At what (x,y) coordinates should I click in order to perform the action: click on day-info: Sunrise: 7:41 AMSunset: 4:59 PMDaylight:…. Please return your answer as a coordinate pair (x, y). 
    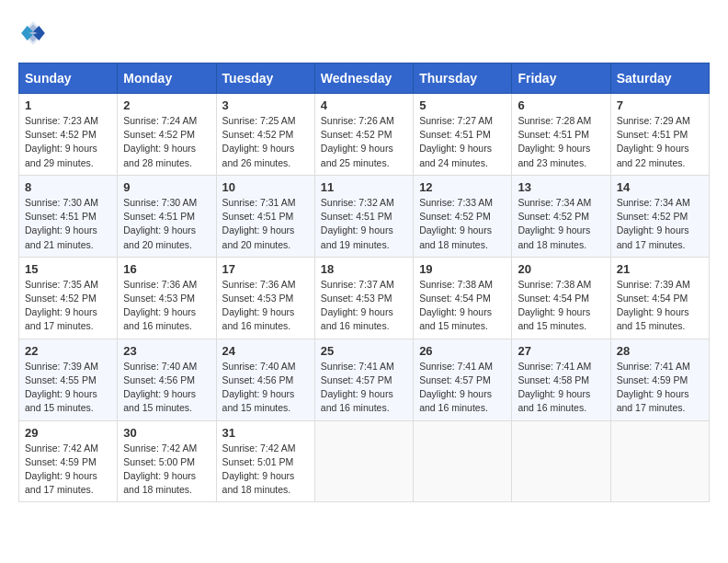
    Looking at the image, I should click on (654, 387).